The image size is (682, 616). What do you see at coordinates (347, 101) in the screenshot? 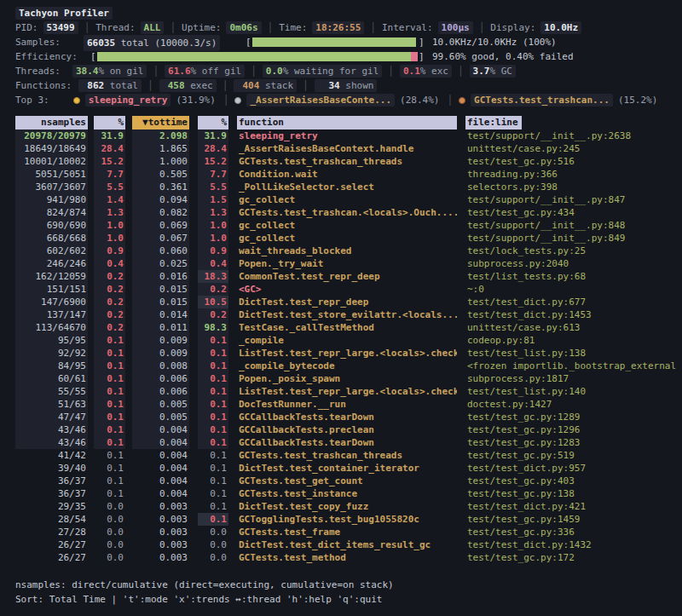
I see `top3-line: Top 3:sleeping_retry(31.9%)│_AssertRaise…` at bounding box center [347, 101].